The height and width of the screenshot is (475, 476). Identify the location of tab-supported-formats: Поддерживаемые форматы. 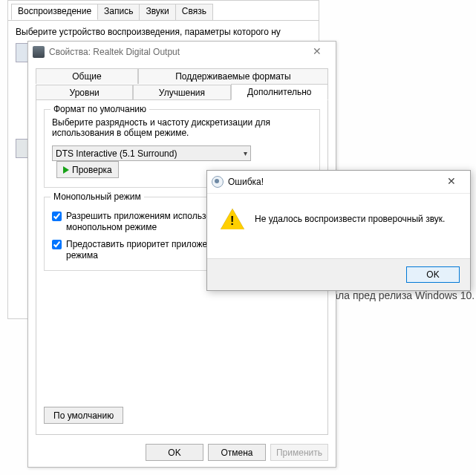
(233, 76).